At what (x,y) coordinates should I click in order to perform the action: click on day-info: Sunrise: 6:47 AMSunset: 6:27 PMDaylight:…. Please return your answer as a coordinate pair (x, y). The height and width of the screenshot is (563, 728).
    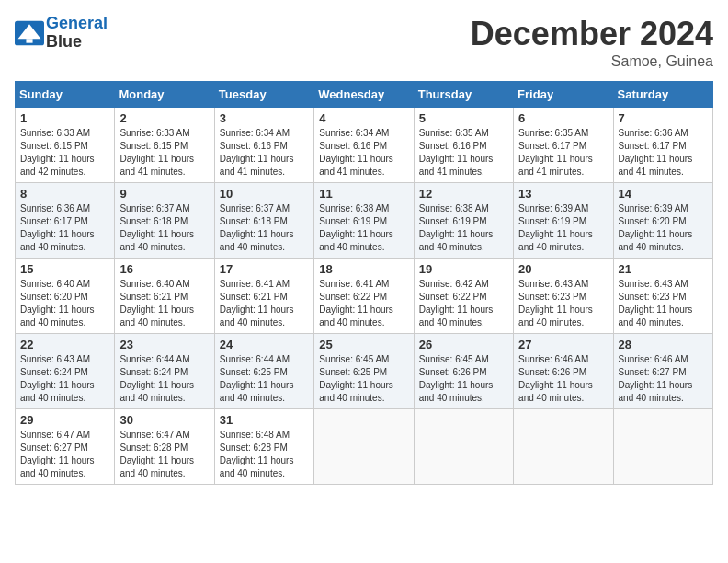
    Looking at the image, I should click on (64, 454).